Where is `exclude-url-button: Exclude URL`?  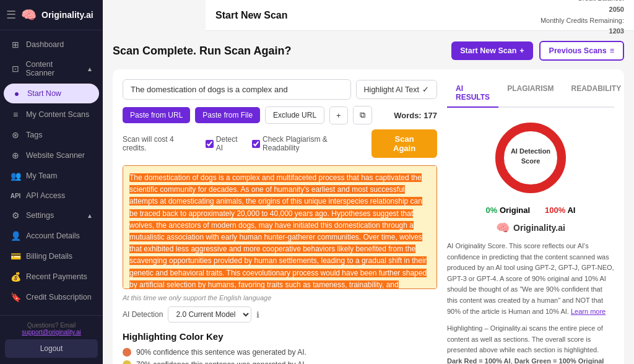 exclude-url-button: Exclude URL is located at coordinates (295, 115).